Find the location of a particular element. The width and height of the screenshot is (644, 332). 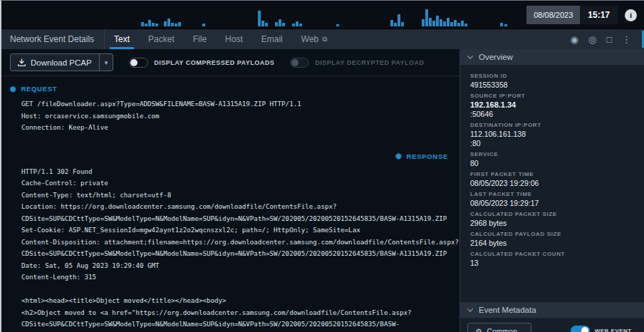

toolbar-toggles: DISPLAY COMPRESSED PAYLOADSDISPLAY DECRY… is located at coordinates (276, 63).